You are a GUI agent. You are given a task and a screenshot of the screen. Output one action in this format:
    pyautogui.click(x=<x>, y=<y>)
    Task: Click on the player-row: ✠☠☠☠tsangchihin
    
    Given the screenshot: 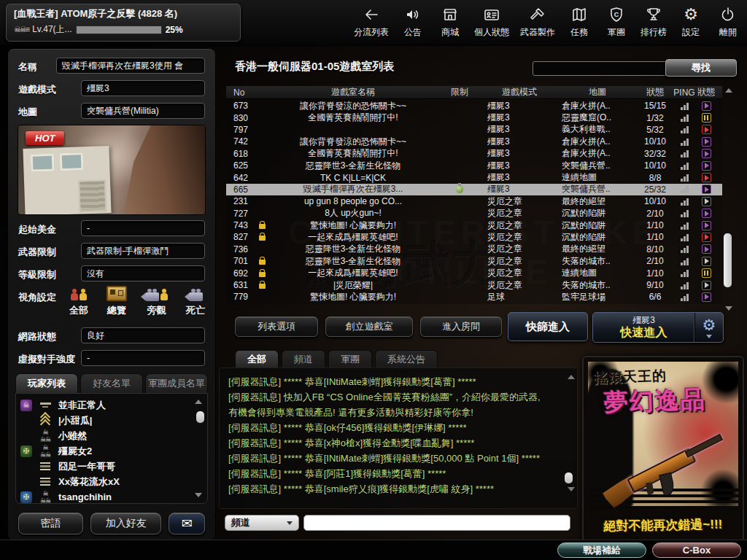 What is the action you would take?
    pyautogui.click(x=107, y=497)
    